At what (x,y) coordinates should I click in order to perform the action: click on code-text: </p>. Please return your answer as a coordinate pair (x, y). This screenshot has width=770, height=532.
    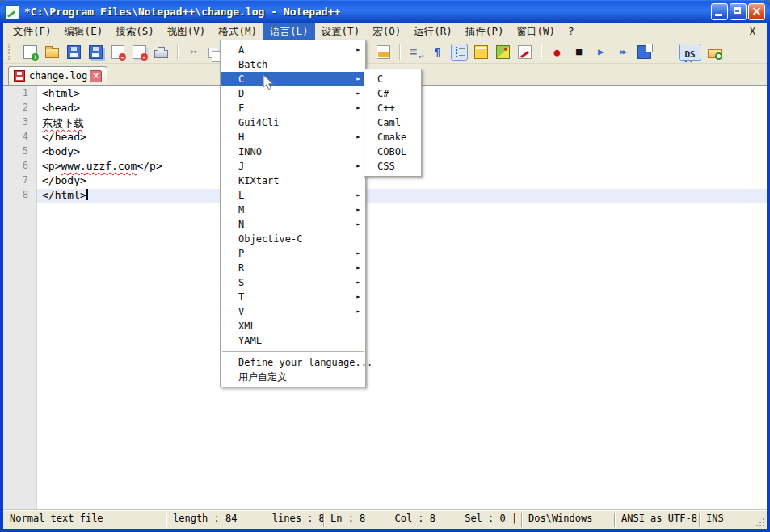
    Looking at the image, I should click on (149, 166).